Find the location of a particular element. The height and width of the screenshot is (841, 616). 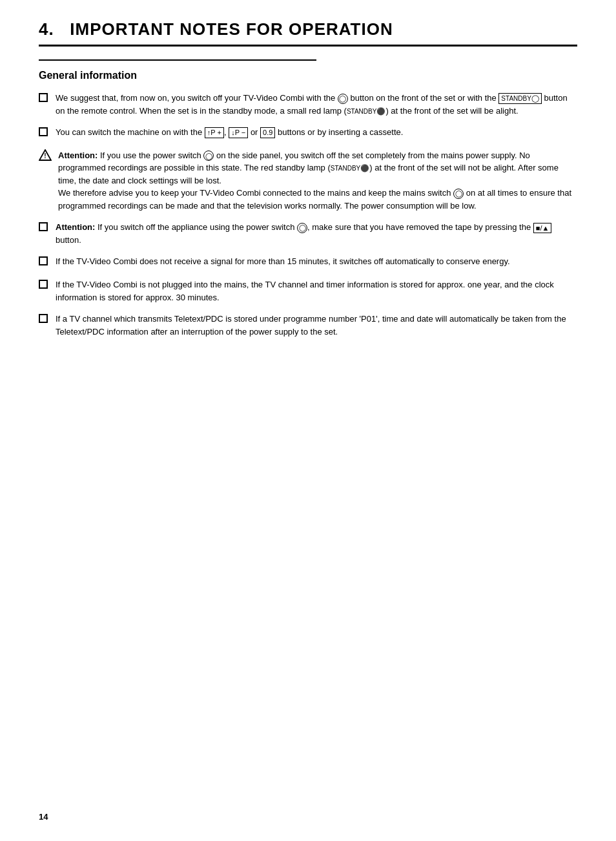

item-text: Attention: If you switch off the applian… is located at coordinates (316, 234).